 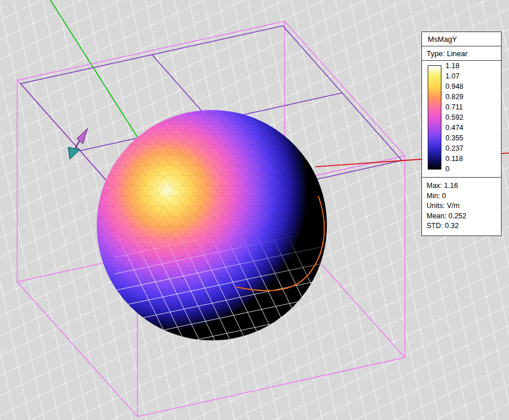 I want to click on stat-std: STD: 0.32, so click(x=461, y=226).